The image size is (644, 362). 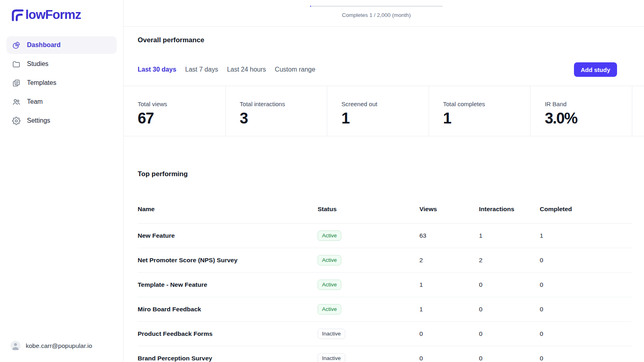 What do you see at coordinates (246, 70) in the screenshot?
I see `filter-last-24-hours: Last 24 hours` at bounding box center [246, 70].